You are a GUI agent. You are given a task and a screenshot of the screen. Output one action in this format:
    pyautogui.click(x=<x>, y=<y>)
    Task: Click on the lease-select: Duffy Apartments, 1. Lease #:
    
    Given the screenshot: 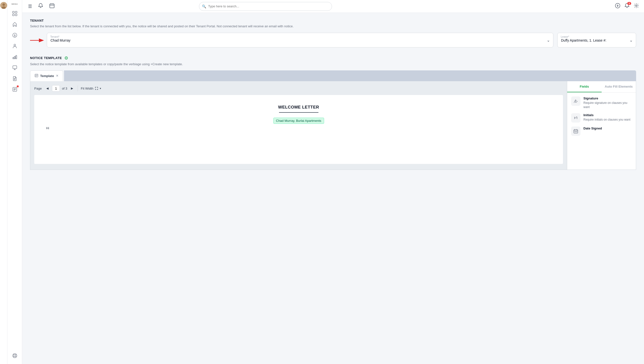 What is the action you would take?
    pyautogui.click(x=597, y=40)
    